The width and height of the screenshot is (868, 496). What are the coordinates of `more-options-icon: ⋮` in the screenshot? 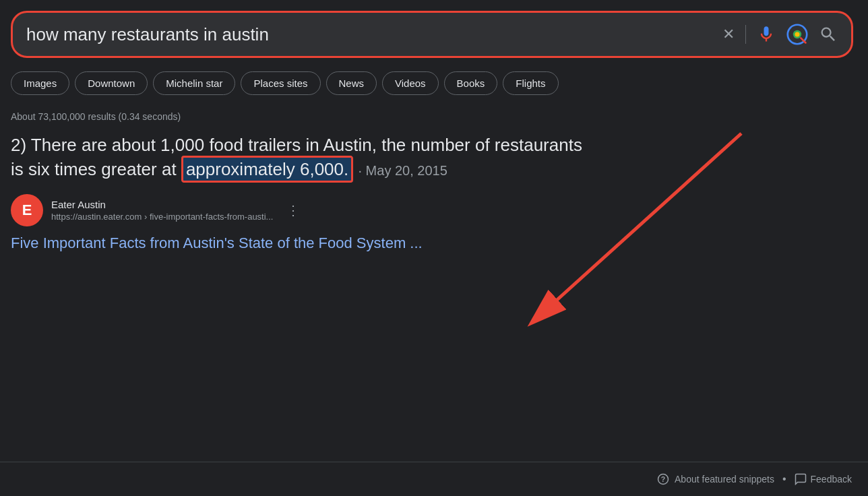 It's located at (293, 210).